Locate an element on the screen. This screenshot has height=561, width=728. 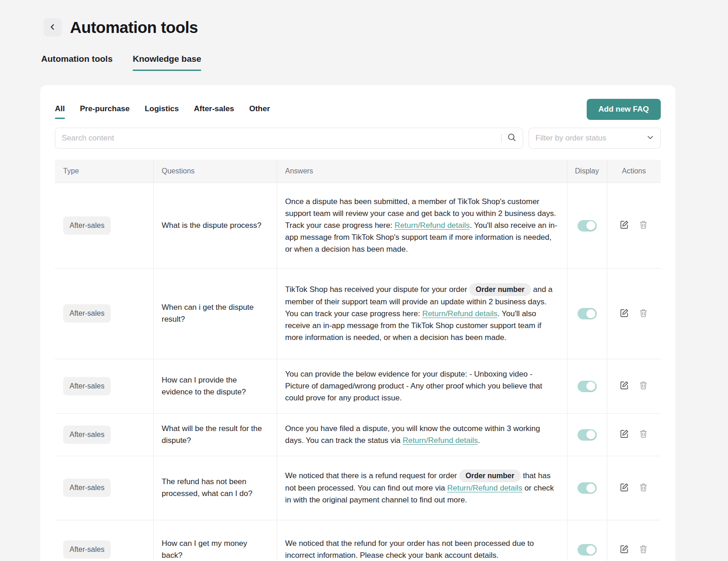
answer-text-segment: We noticed that there is a refund reques… is located at coordinates (372, 476).